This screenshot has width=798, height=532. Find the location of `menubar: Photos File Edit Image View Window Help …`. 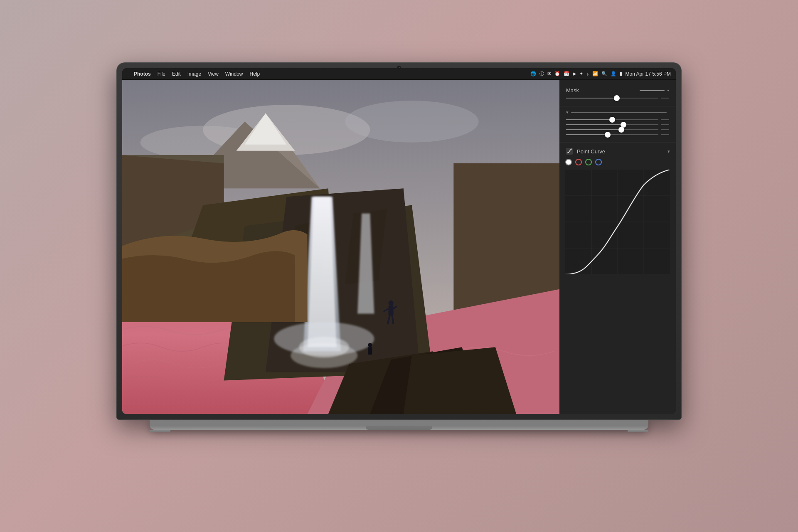

menubar: Photos File Edit Image View Window Help … is located at coordinates (399, 74).